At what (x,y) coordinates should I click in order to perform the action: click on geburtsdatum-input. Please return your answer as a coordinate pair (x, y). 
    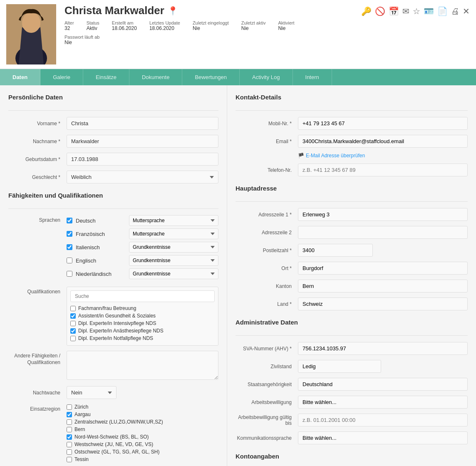
    Looking at the image, I should click on (142, 159).